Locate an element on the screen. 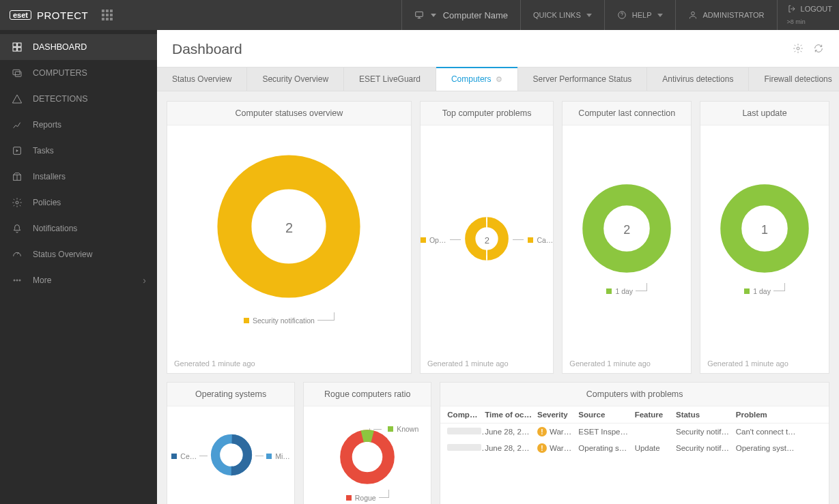  card-title: Rogue computers ratio is located at coordinates (367, 394).